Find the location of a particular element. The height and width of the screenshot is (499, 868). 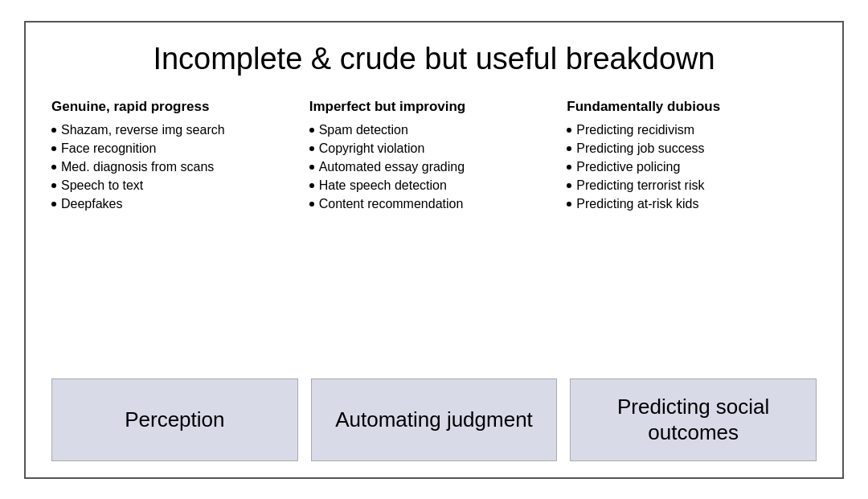

list-item: Spam detection is located at coordinates (431, 130).